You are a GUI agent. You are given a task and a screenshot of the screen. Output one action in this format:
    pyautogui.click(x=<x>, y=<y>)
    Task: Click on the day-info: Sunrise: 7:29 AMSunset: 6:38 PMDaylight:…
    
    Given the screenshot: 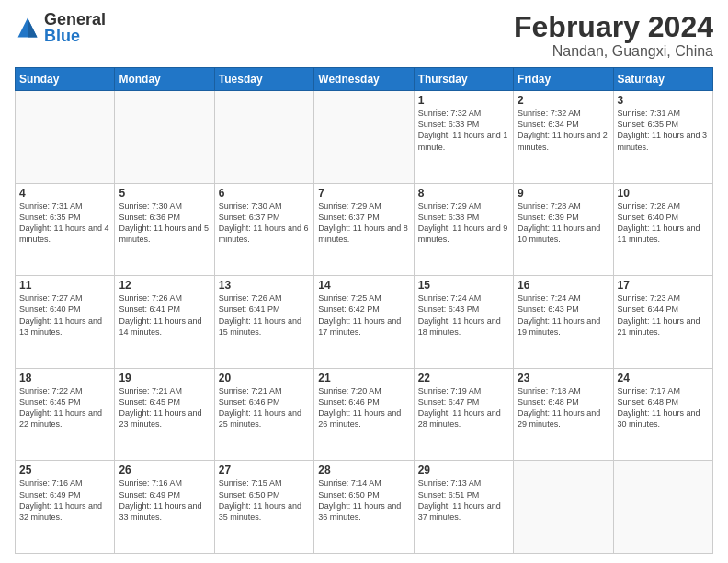 What is the action you would take?
    pyautogui.click(x=463, y=223)
    